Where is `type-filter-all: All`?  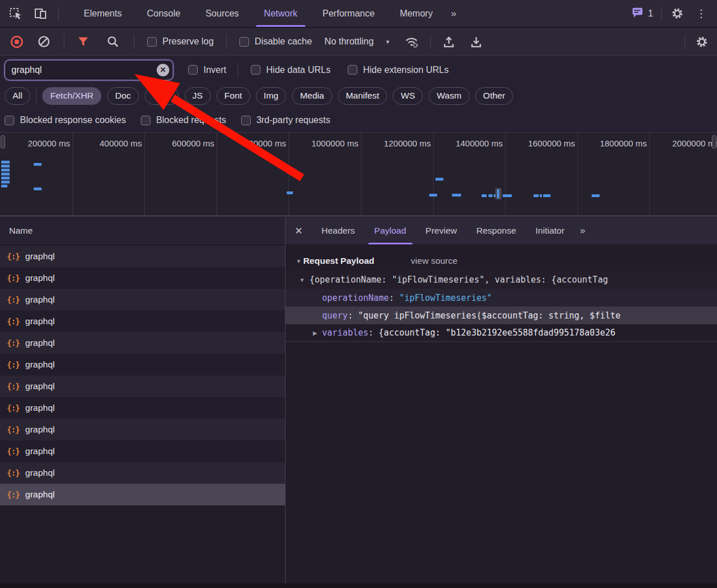 type-filter-all: All is located at coordinates (17, 96).